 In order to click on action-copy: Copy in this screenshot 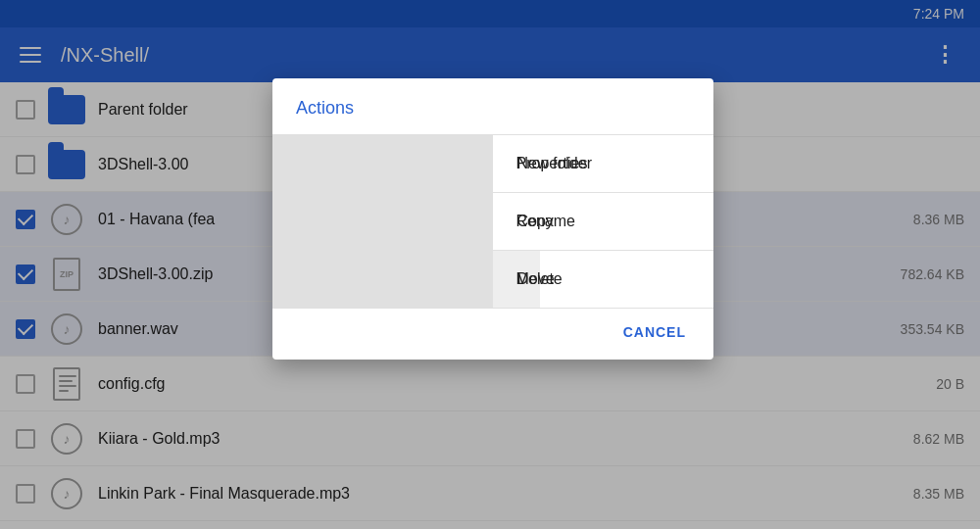, I will do `click(604, 221)`.